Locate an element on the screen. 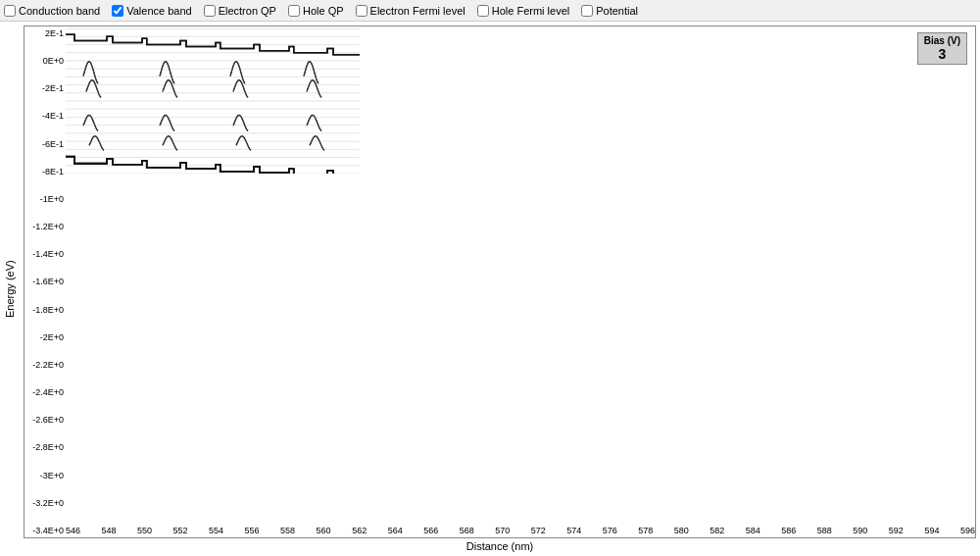 This screenshot has width=980, height=556. x-tick: 560 is located at coordinates (323, 531).